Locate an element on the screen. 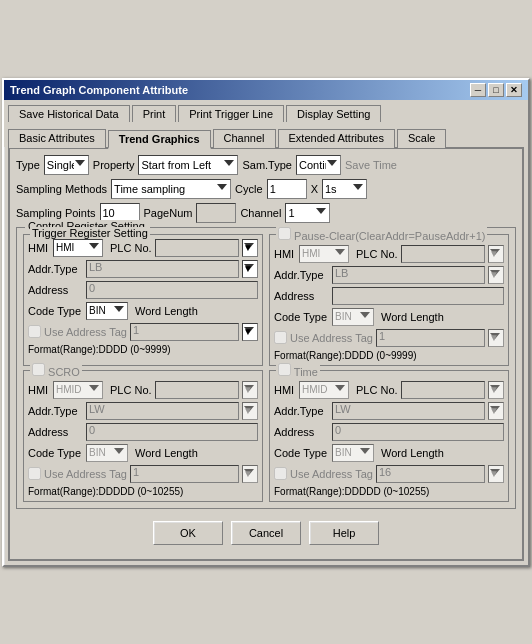 Image resolution: width=532 pixels, height=644 pixels. sampling-points-label: Sampling Points is located at coordinates (56, 213).